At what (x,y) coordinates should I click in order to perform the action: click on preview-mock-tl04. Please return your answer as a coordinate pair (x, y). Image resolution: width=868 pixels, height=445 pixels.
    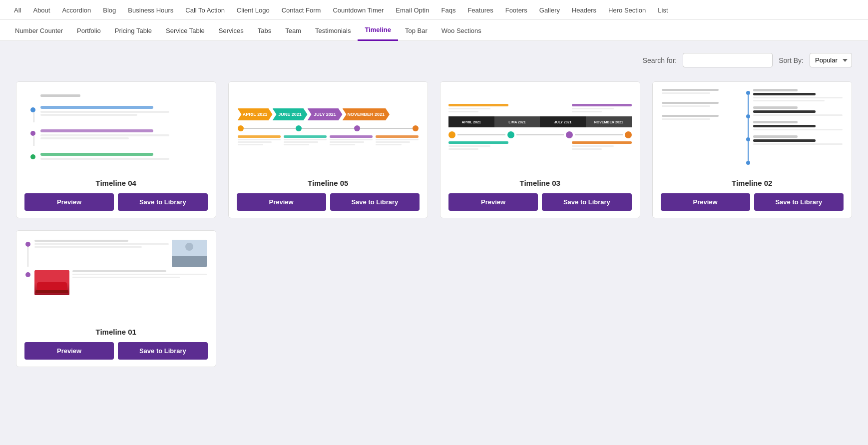
    Looking at the image, I should click on (116, 127).